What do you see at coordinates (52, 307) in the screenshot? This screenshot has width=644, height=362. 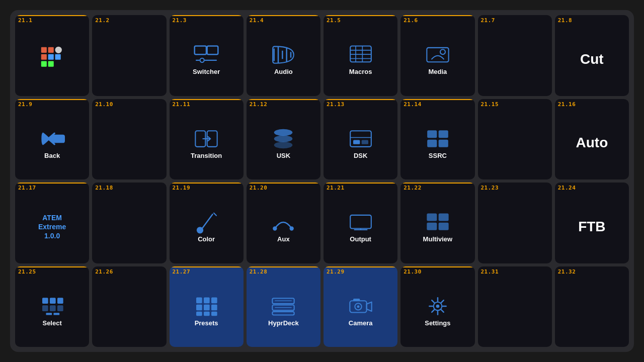 I see `cell-21.25: 21.25 Select` at bounding box center [52, 307].